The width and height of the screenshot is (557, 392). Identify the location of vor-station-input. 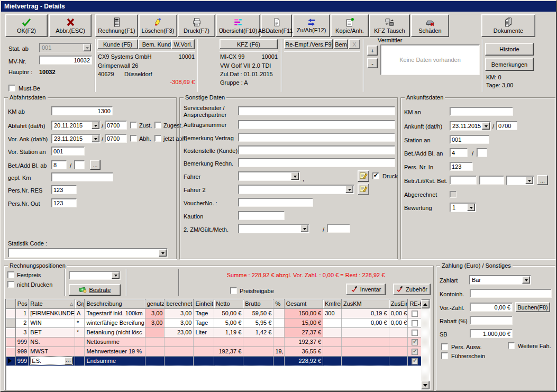
(68, 151).